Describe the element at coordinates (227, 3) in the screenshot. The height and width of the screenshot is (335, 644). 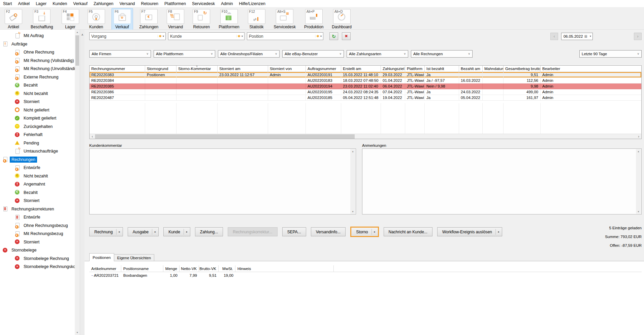
I see `menu-admin: Admin` at that location.